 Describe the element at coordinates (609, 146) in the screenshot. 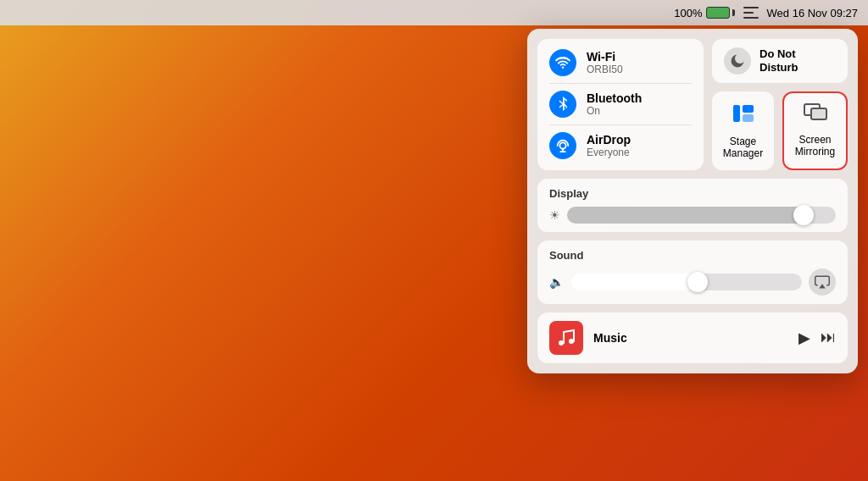

I see `airdrop-text: AirDrop Everyone` at that location.